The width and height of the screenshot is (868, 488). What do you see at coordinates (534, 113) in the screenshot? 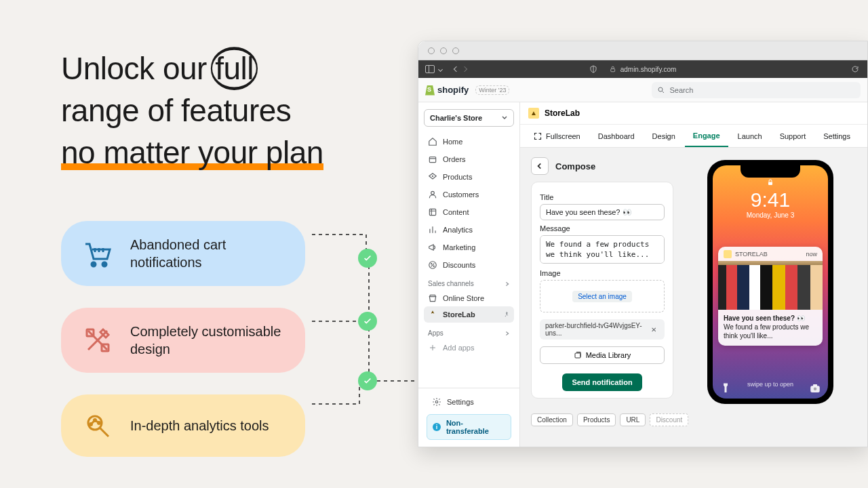
I see `storelab-tile-icon: ▲` at bounding box center [534, 113].